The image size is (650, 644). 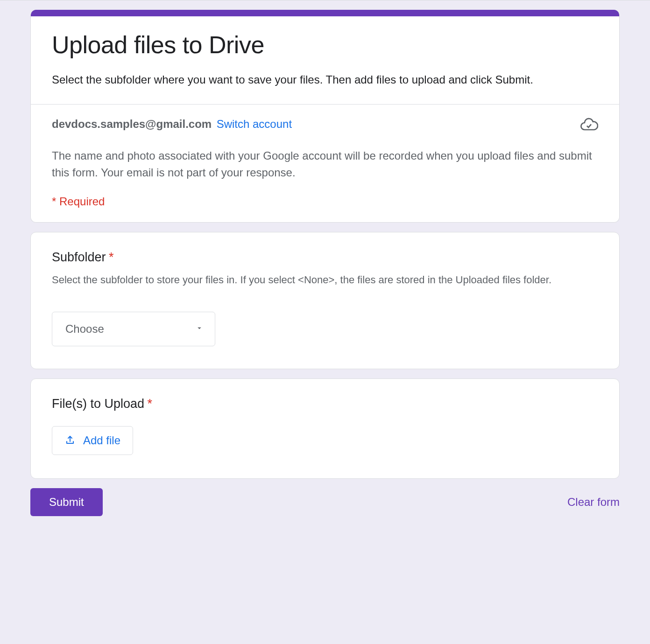 What do you see at coordinates (593, 502) in the screenshot?
I see `clear-form-link: Clear form` at bounding box center [593, 502].